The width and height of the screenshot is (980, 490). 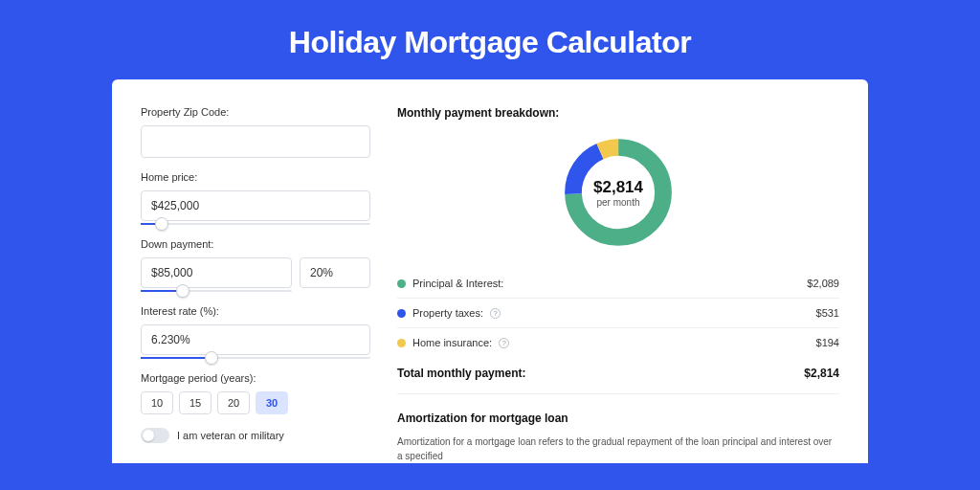 What do you see at coordinates (157, 403) in the screenshot?
I see `period-option-10: 10` at bounding box center [157, 403].